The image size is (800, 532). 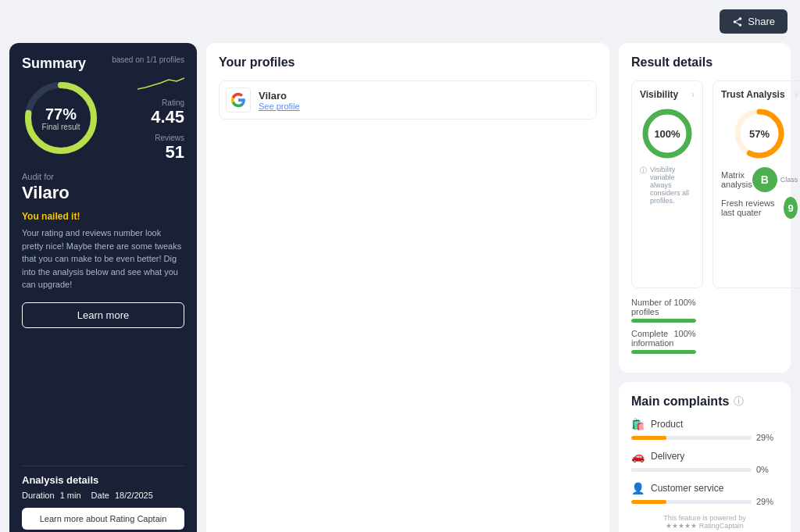 I want to click on visibility-arrow: ›, so click(x=693, y=95).